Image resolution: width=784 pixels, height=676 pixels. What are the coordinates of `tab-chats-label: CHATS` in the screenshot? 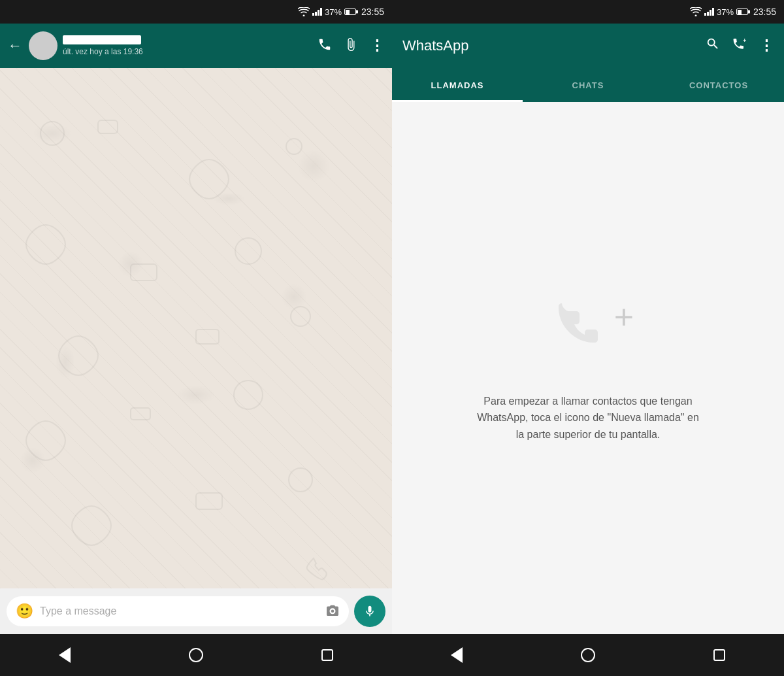 It's located at (588, 85).